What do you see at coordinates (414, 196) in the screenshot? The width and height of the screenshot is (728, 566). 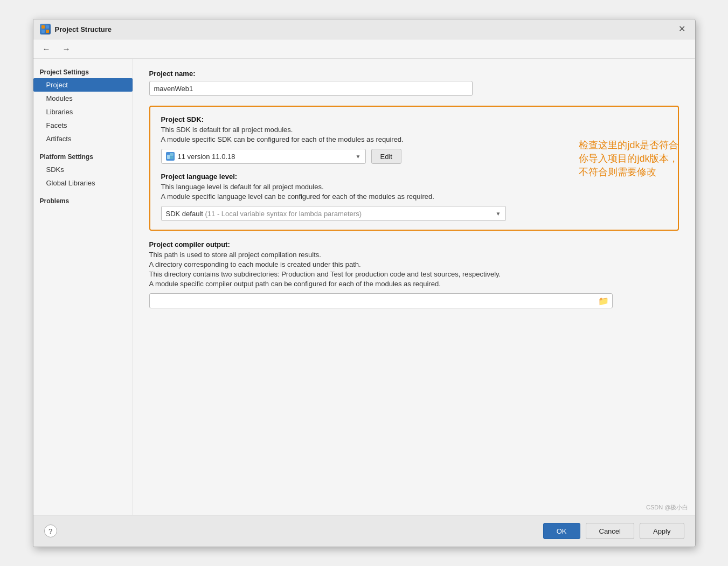 I see `lang-desc2: A module specific language level can be …` at bounding box center [414, 196].